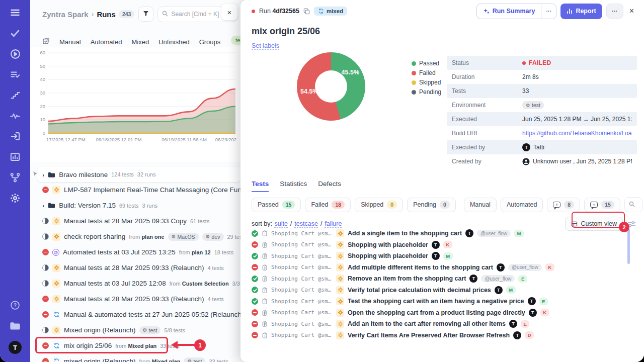 Image resolution: width=644 pixels, height=362 pixels. What do you see at coordinates (15, 177) in the screenshot?
I see `branch-icon` at bounding box center [15, 177].